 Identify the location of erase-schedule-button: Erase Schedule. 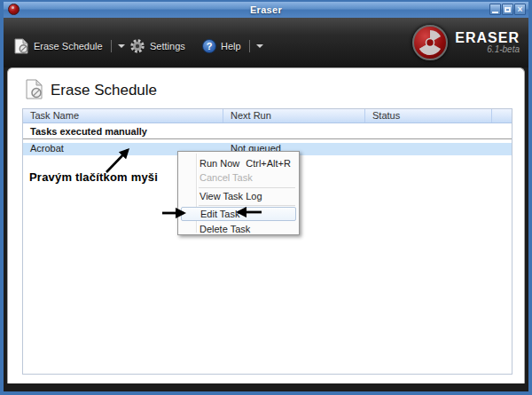
(69, 46).